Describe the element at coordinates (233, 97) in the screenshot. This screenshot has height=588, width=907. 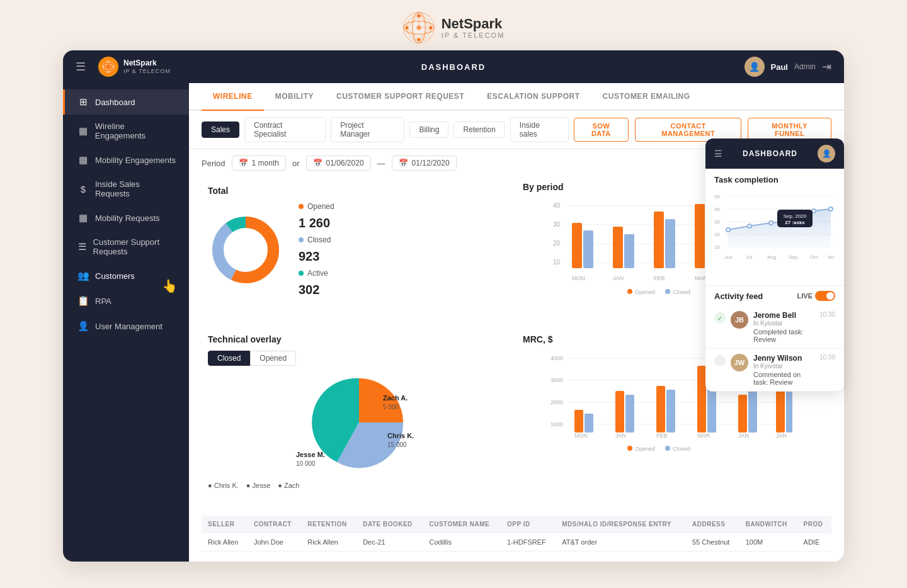
I see `tab-wireline: WIRELINE` at that location.